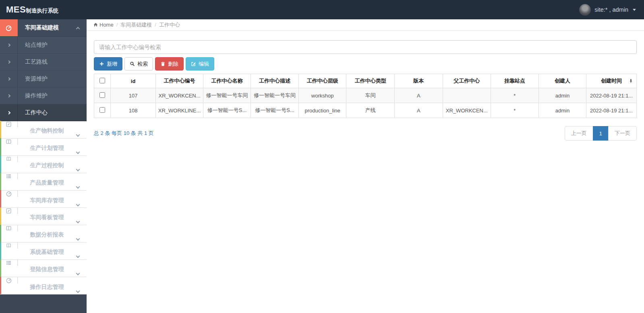 This screenshot has width=644, height=313. What do you see at coordinates (43, 268) in the screenshot?
I see `sidebar-item-login-info-management: 登陆信息管理` at bounding box center [43, 268].